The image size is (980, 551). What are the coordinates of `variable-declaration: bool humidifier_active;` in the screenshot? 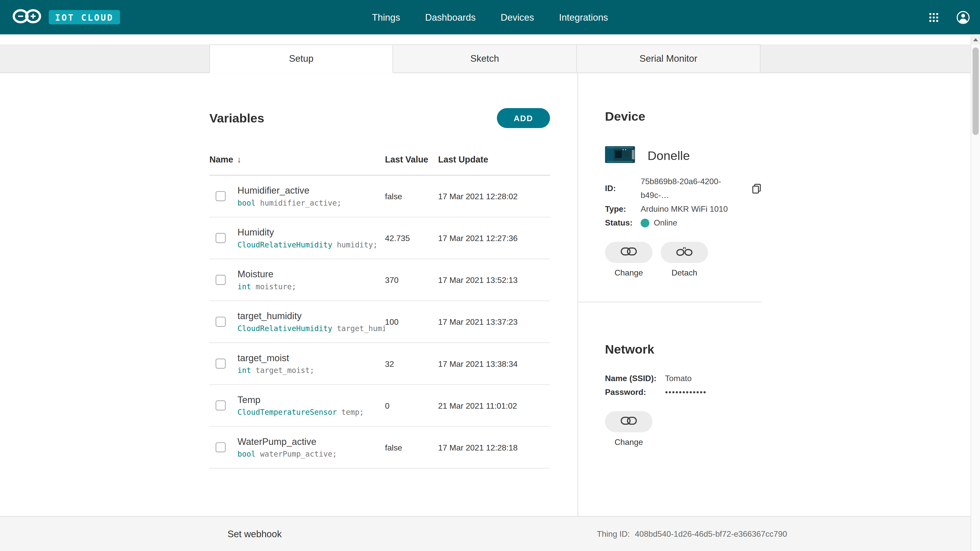 It's located at (311, 203).